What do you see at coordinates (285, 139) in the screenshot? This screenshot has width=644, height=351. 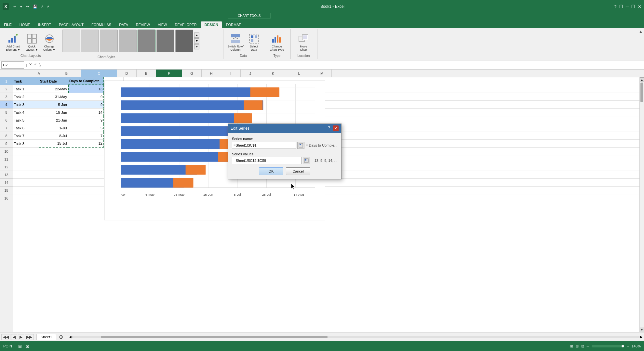 I see `series-name-label: Series name:` at bounding box center [285, 139].